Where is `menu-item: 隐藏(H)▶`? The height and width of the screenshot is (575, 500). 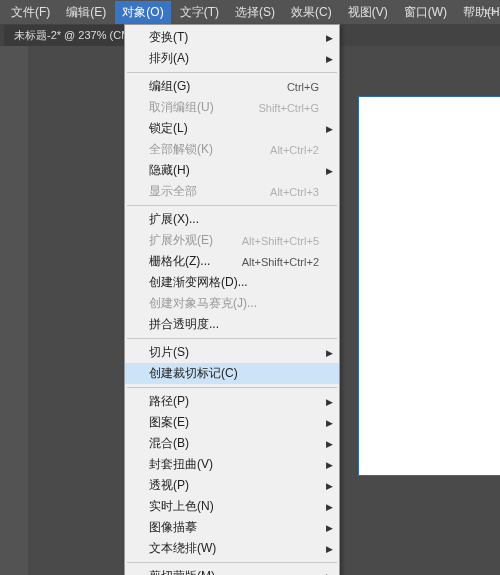
menu-item: 隐藏(H)▶ is located at coordinates (232, 170).